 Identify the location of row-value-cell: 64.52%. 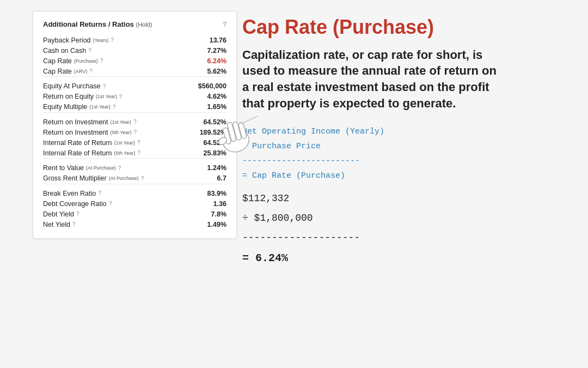
(206, 122).